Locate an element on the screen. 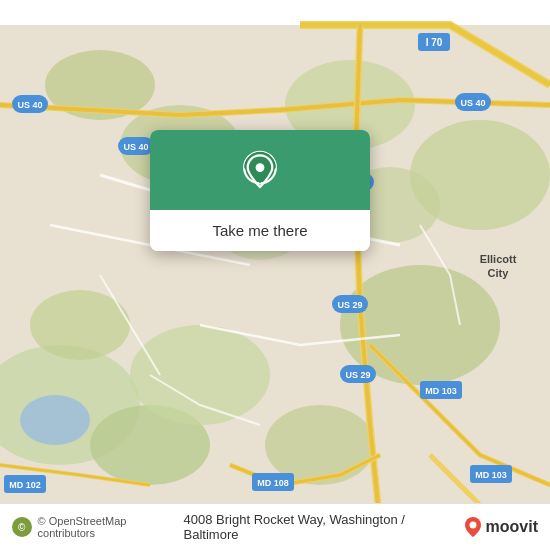 This screenshot has width=550, height=550. osm-attribution: © © OpenStreetMap contributors is located at coordinates (98, 527).